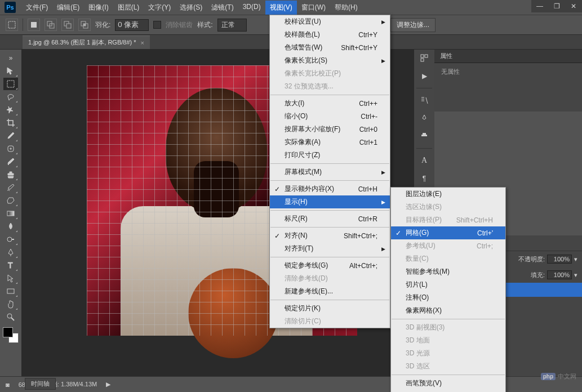  Describe the element at coordinates (330, 47) in the screenshot. I see `menu-item: 色域警告(W)Shift+Ctrl+Y` at that location.